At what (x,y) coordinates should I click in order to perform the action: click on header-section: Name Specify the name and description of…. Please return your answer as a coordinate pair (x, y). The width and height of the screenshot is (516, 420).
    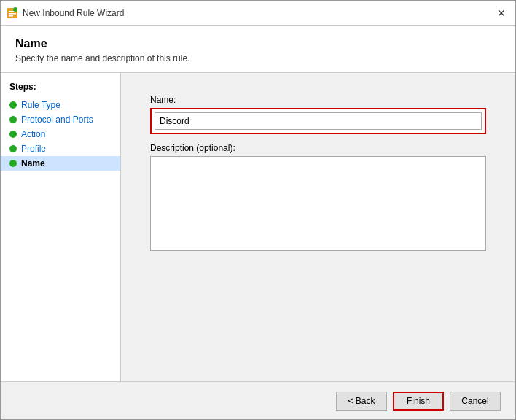
    Looking at the image, I should click on (258, 50).